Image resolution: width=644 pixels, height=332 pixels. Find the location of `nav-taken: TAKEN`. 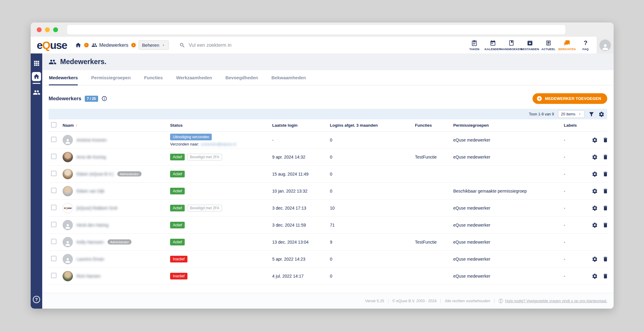

nav-taken: TAKEN is located at coordinates (474, 45).